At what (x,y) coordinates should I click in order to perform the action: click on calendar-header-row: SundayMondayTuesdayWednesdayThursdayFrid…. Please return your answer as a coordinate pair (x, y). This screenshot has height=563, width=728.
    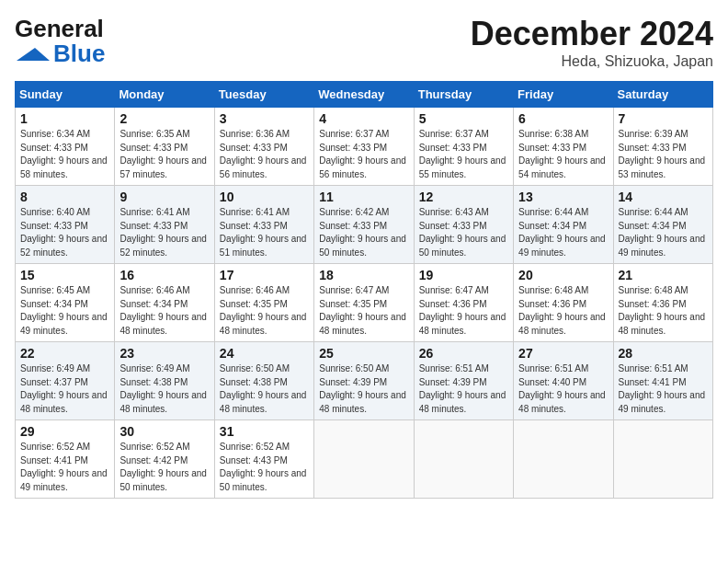
    Looking at the image, I should click on (364, 95).